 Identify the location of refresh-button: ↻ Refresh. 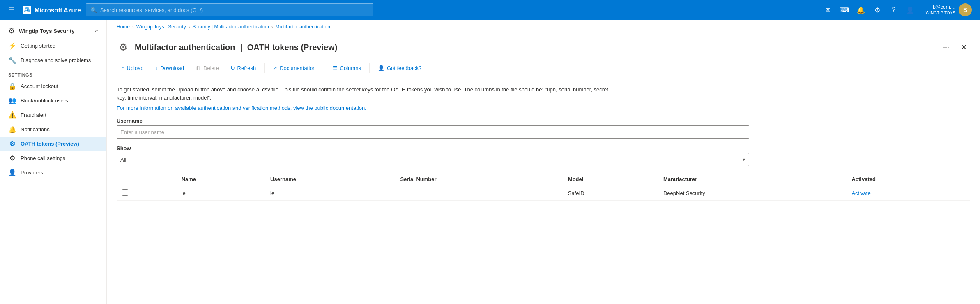
(243, 68).